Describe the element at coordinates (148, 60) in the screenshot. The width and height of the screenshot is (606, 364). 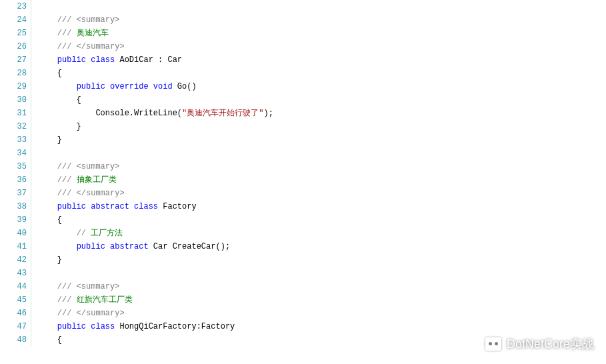
I see `token: AoDiCar : Car` at that location.